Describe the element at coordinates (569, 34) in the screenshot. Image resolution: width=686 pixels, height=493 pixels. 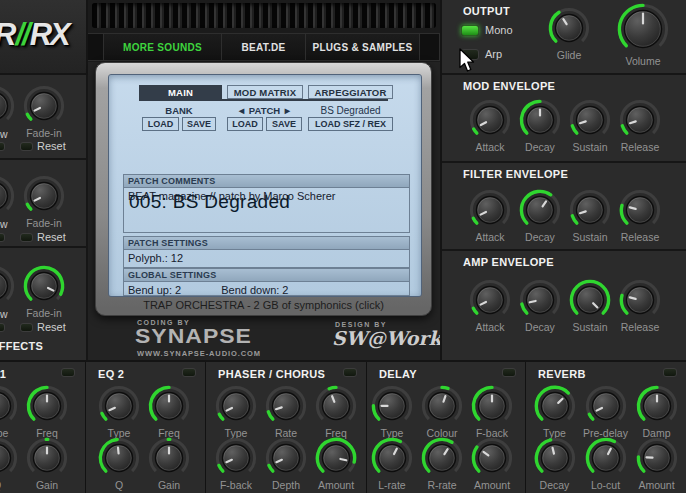
I see `glide-knob: Glide` at that location.